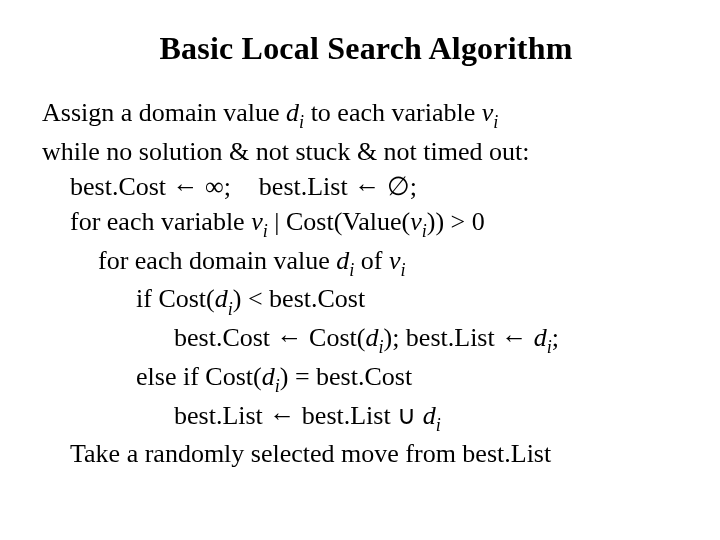 Image resolution: width=720 pixels, height=540 pixels. I want to click on line-take: Take a randomly selected move from best.…, so click(366, 454).